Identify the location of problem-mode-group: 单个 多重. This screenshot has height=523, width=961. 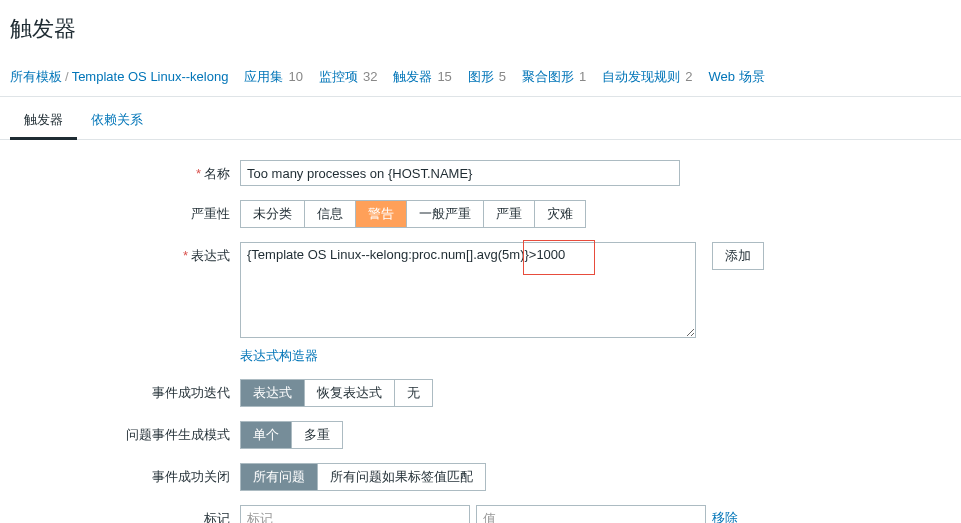
(292, 435).